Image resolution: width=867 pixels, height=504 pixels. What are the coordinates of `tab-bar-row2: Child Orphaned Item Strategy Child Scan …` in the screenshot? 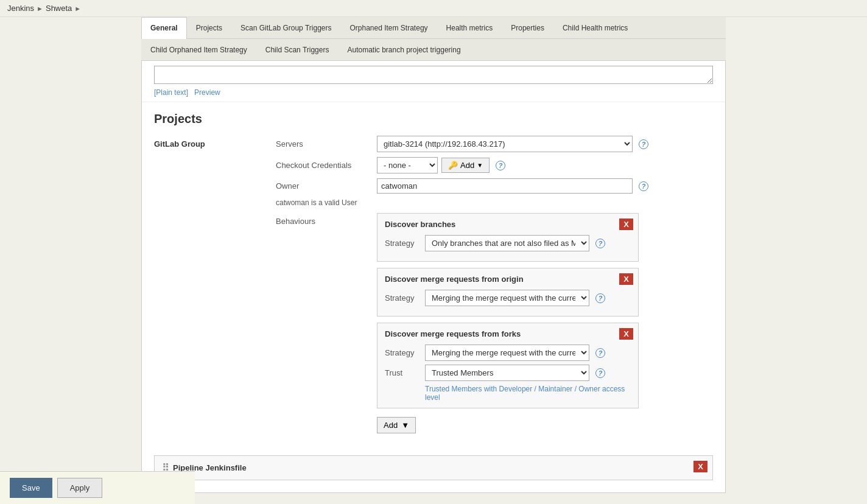 It's located at (434, 50).